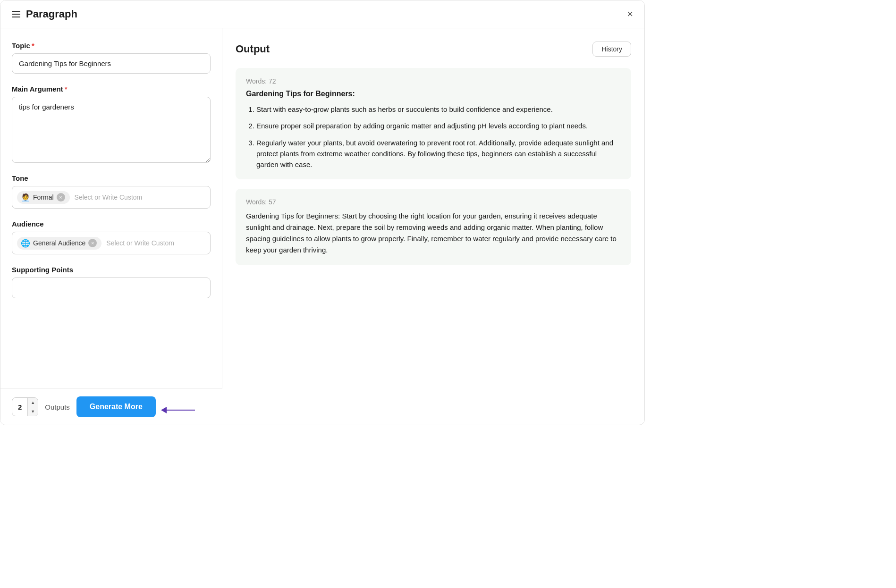 This screenshot has height=588, width=896. What do you see at coordinates (33, 407) in the screenshot?
I see `counter-arrows: ▲ ▼` at bounding box center [33, 407].